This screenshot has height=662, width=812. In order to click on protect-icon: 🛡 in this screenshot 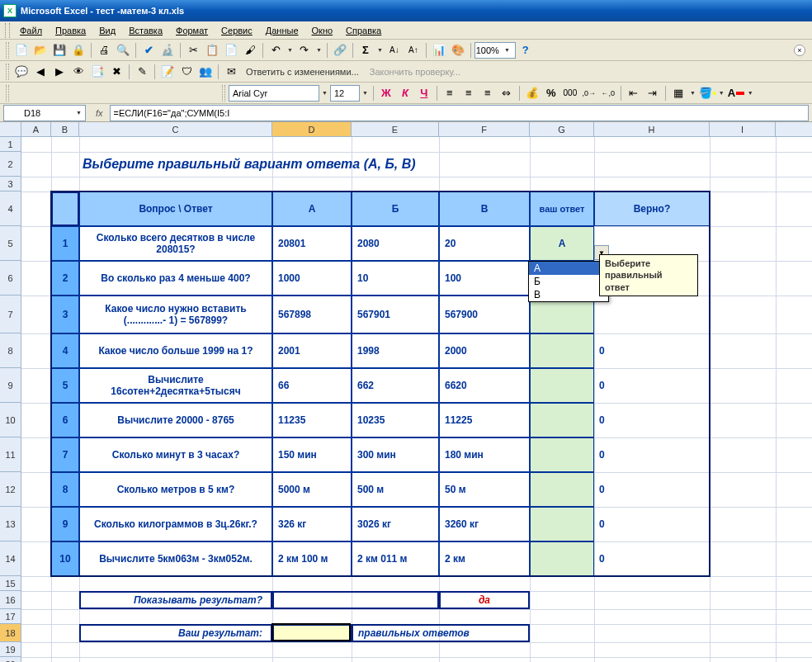, I will do `click(186, 72)`.